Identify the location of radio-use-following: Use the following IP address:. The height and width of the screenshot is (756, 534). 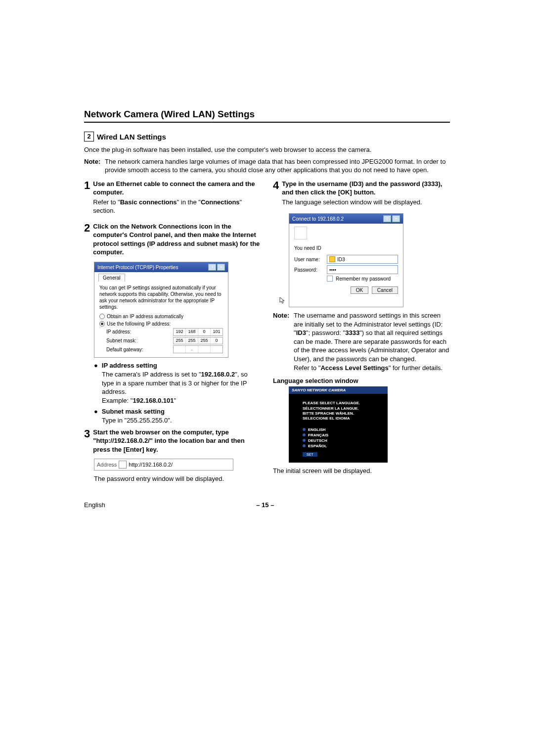
(161, 324).